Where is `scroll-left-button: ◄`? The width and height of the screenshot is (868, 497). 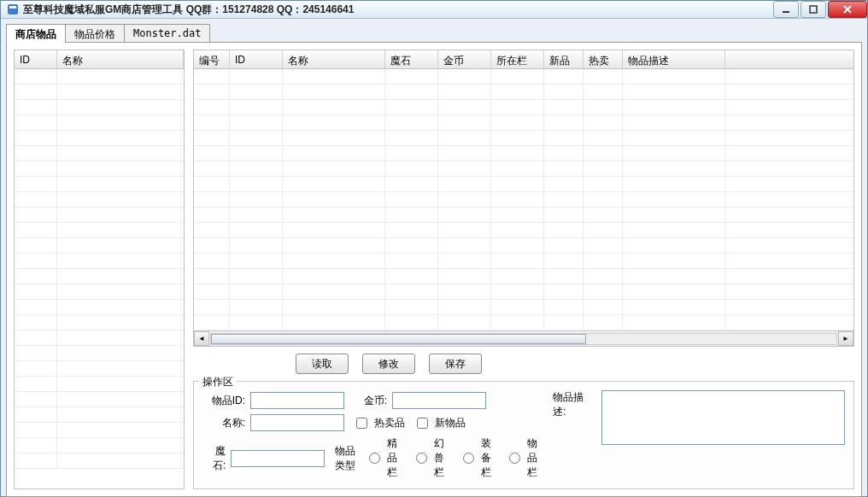 scroll-left-button: ◄ is located at coordinates (202, 338).